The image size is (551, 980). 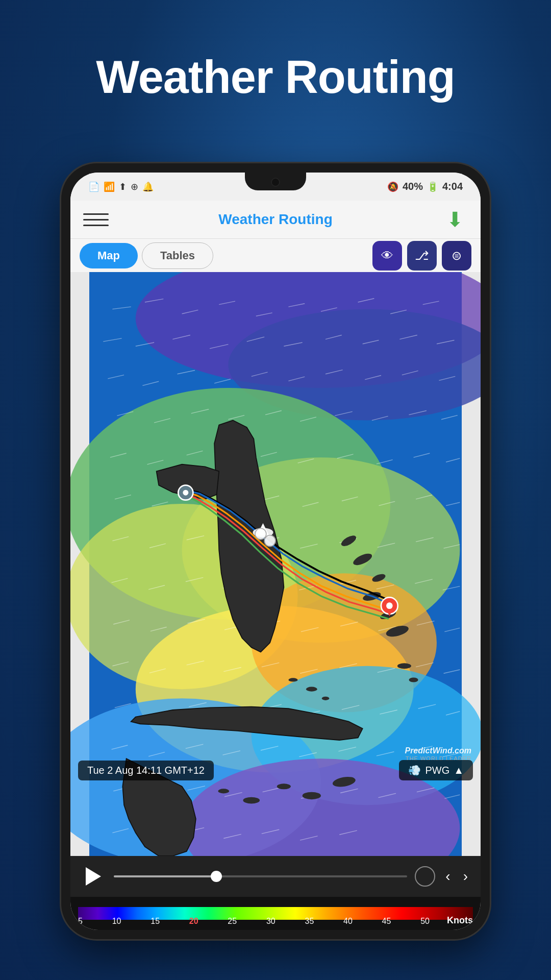 I want to click on prev-button: ‹, so click(x=448, y=876).